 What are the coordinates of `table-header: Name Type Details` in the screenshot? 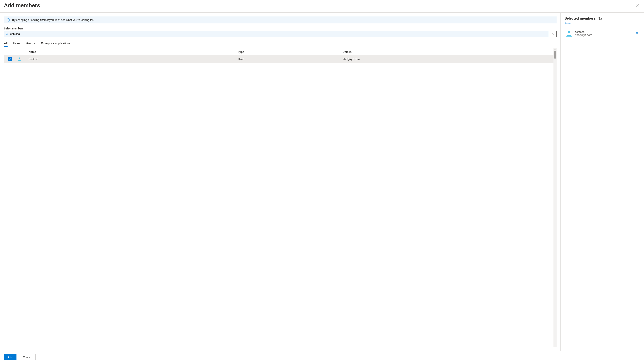 It's located at (279, 51).